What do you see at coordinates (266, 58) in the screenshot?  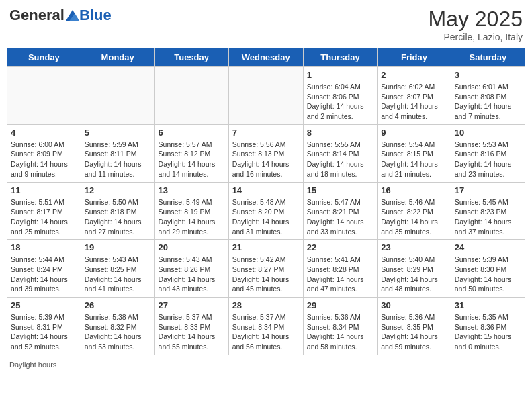 I see `calendar-day-header: Wednesday` at bounding box center [266, 58].